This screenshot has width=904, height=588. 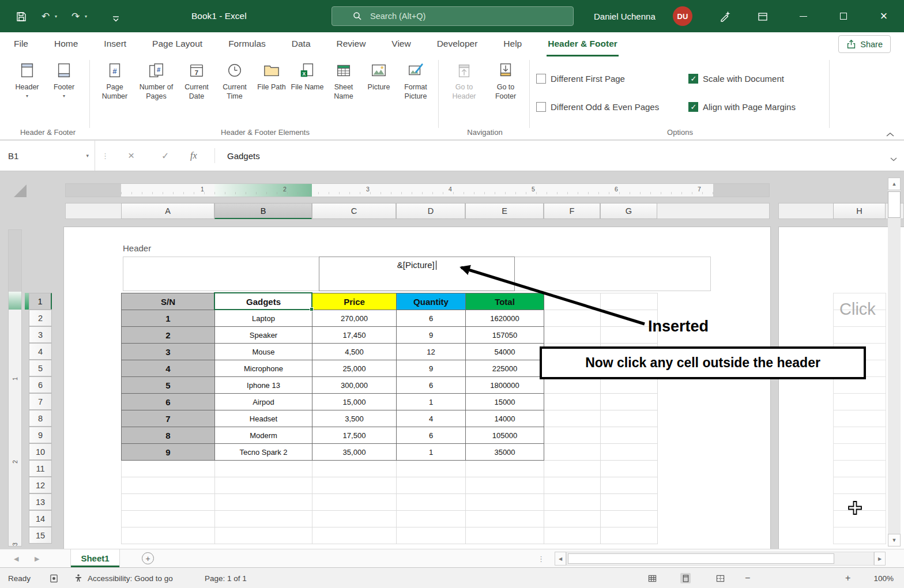 What do you see at coordinates (355, 336) in the screenshot?
I see `table-cell: 17,450` at bounding box center [355, 336].